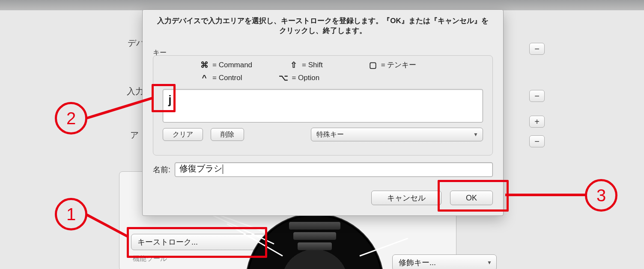  I want to click on dialog-instruction: 入力デバイスで入力エリアを選択し、キーストロークを登録します。『OK』または『キ…, so click(323, 26).